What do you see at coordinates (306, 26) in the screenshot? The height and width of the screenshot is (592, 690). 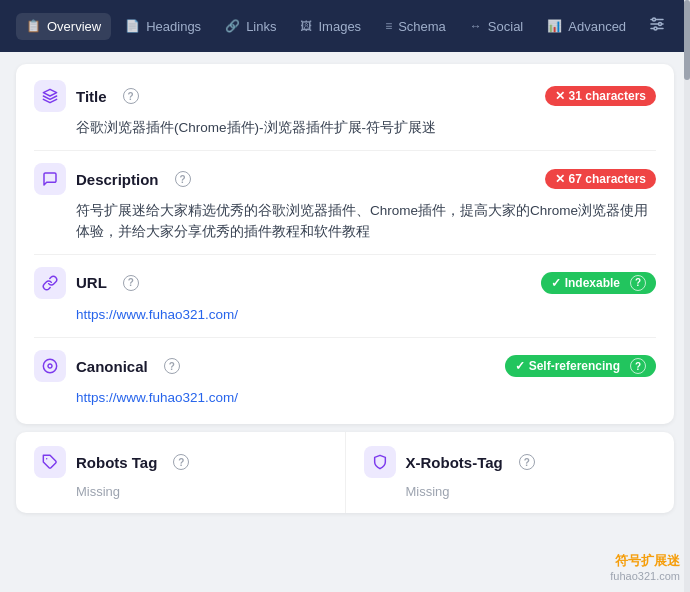 I see `images-icon: 🖼` at bounding box center [306, 26].